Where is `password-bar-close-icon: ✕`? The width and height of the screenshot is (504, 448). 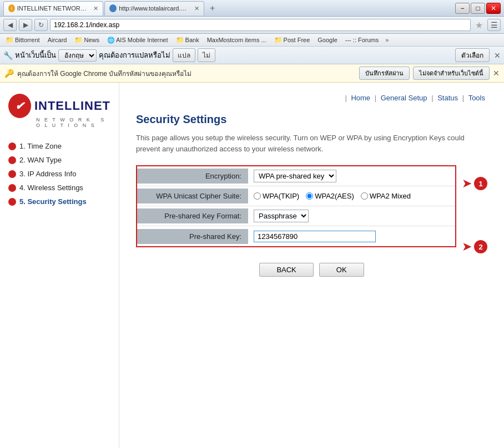
password-bar-close-icon: ✕ is located at coordinates (496, 73).